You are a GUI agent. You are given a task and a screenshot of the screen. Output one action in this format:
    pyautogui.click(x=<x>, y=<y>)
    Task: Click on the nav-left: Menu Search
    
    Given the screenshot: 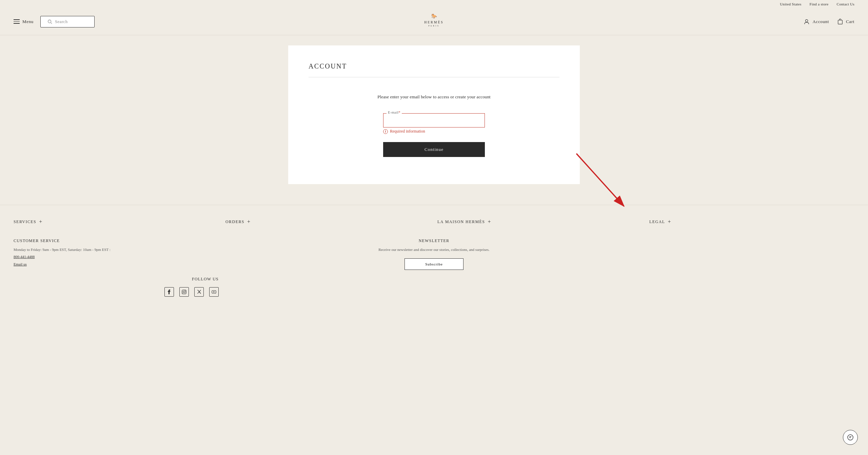 What is the action you would take?
    pyautogui.click(x=154, y=22)
    